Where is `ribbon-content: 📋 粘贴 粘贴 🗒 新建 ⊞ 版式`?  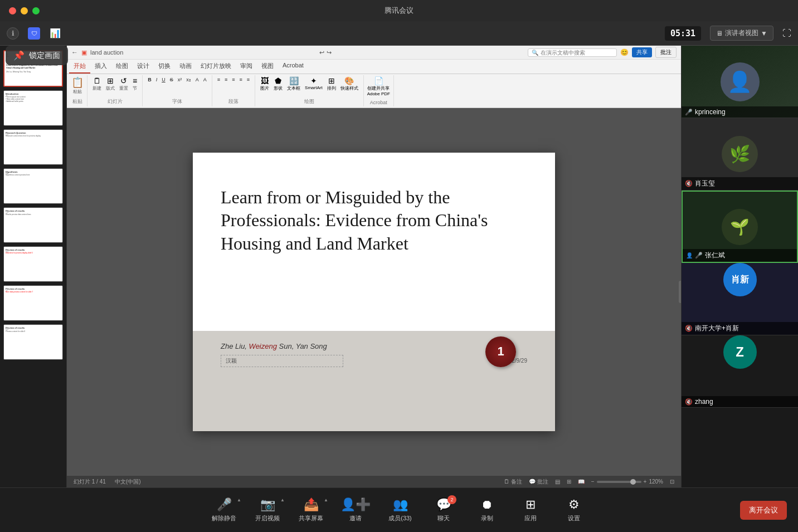 ribbon-content: 📋 粘贴 粘贴 🗒 新建 ⊞ 版式 is located at coordinates (374, 91).